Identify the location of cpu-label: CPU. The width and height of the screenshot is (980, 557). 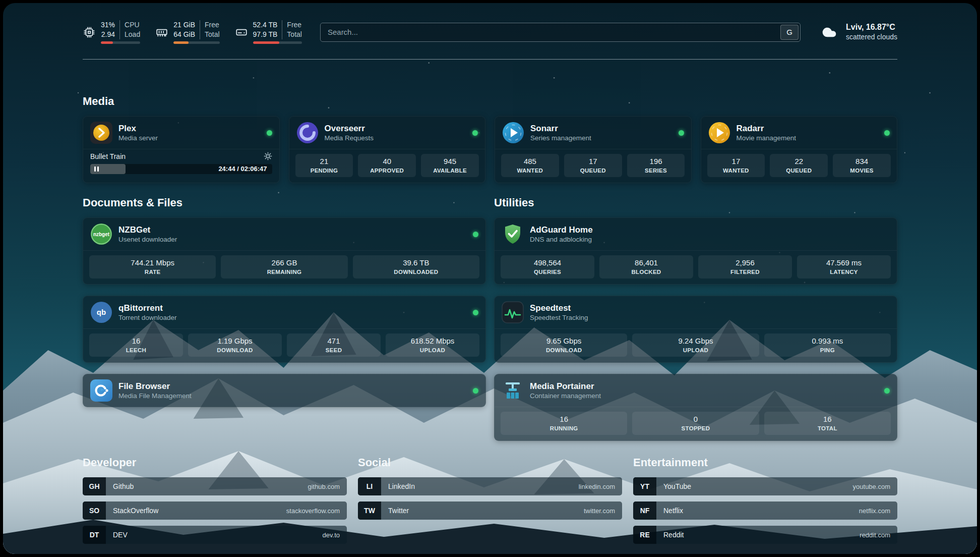
(132, 25).